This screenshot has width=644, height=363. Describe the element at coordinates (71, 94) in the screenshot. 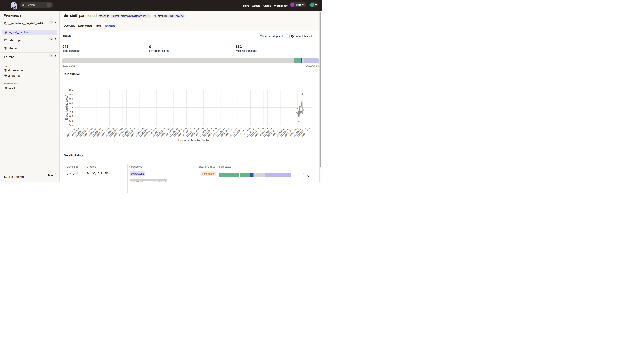

I see `svg-text: 9.0` at that location.